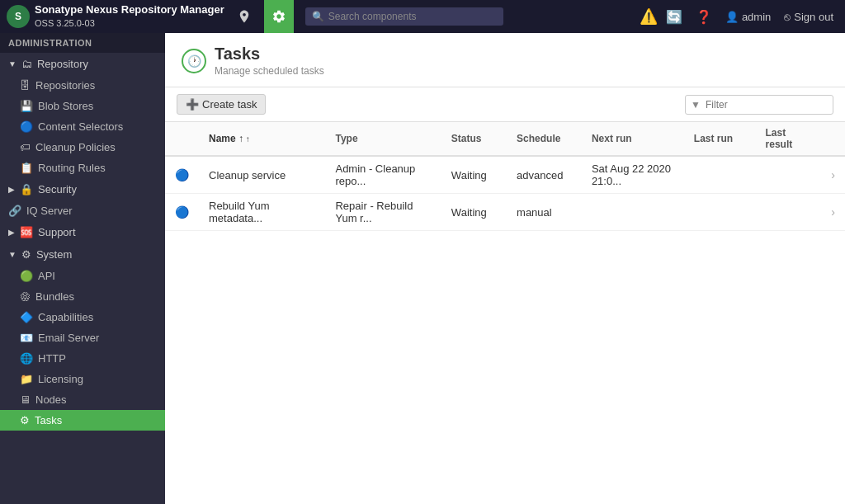 This screenshot has height=504, width=845. Describe the element at coordinates (83, 190) in the screenshot. I see `sidebar-group-security: ▶ 🔒 Security` at that location.